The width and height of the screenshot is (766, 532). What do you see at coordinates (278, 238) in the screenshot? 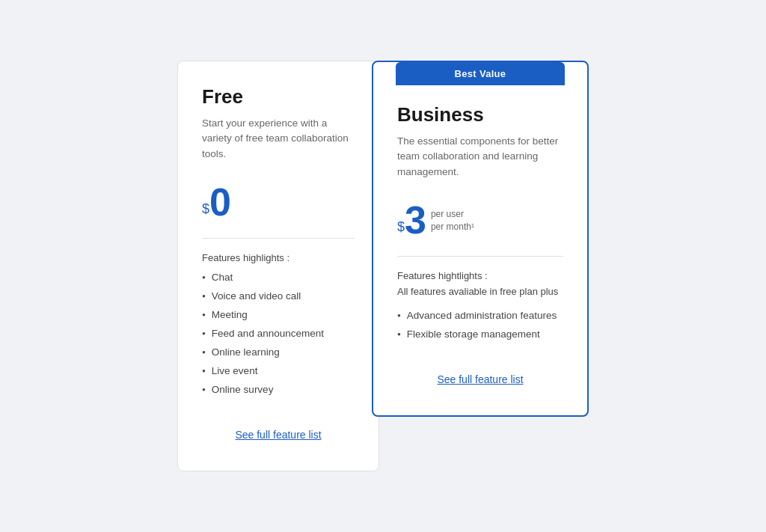
I see `free-divider` at bounding box center [278, 238].